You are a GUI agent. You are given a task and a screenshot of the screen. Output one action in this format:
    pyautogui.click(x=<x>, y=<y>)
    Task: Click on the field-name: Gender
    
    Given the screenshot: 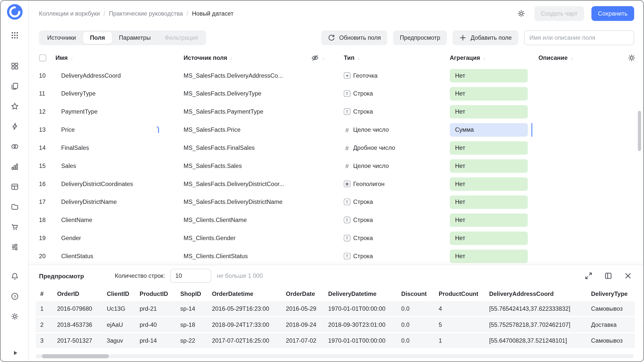 What is the action you would take?
    pyautogui.click(x=71, y=238)
    